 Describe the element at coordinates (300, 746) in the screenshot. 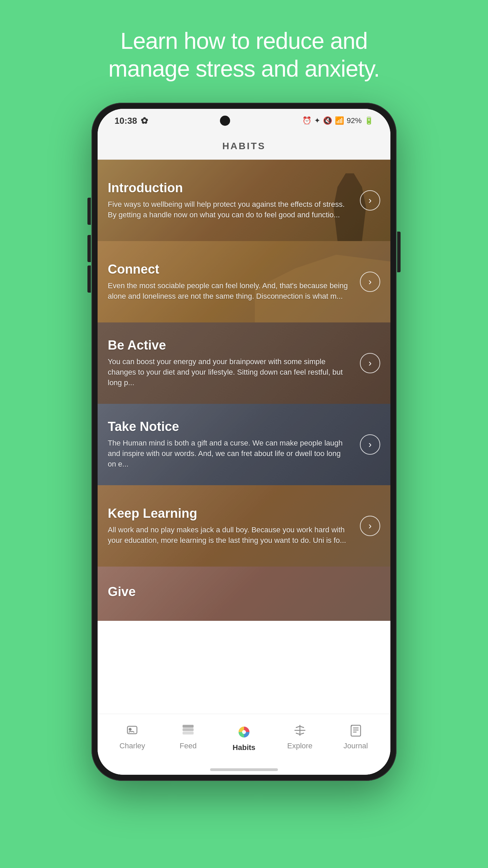

I see `nav-label-explore: Explore` at that location.